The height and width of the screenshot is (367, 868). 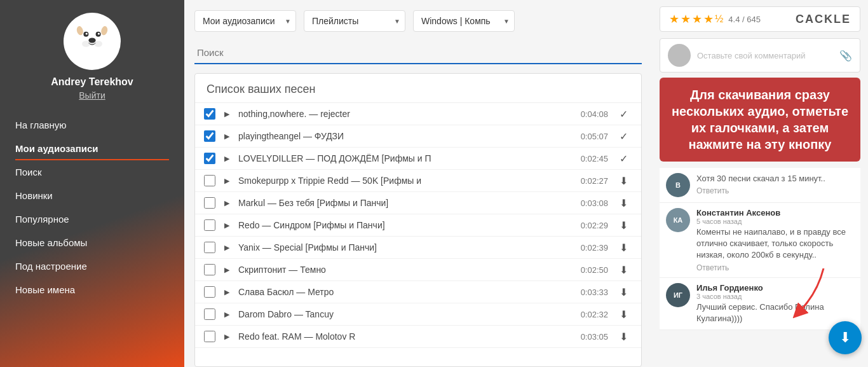 I want to click on song-title-4: Markul — Без тебя [Рифмы и Панчи], so click(x=405, y=203).